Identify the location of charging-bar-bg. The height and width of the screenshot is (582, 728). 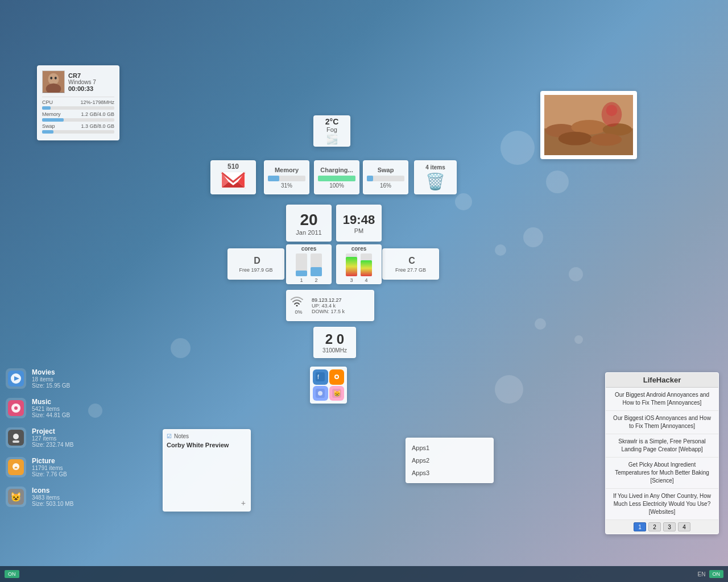
(337, 178).